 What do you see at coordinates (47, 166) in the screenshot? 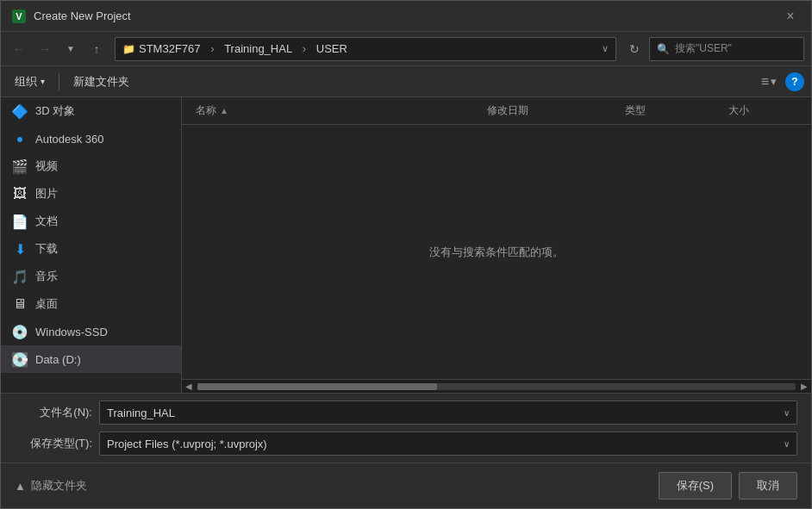
I see `sidebar-label-video: 视频` at bounding box center [47, 166].